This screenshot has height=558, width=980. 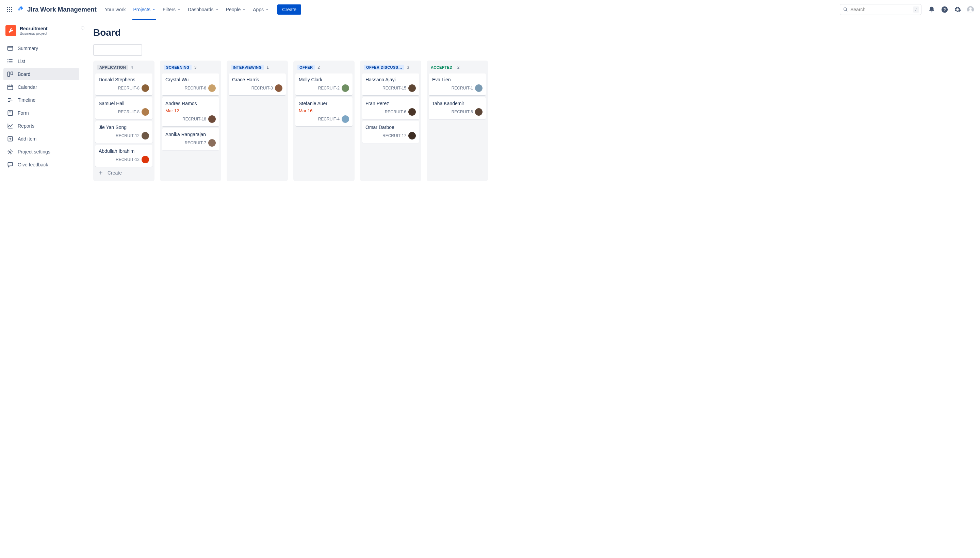 What do you see at coordinates (191, 112) in the screenshot?
I see `board-card: Andres RamosMar 12RECRUIT-18` at bounding box center [191, 112].